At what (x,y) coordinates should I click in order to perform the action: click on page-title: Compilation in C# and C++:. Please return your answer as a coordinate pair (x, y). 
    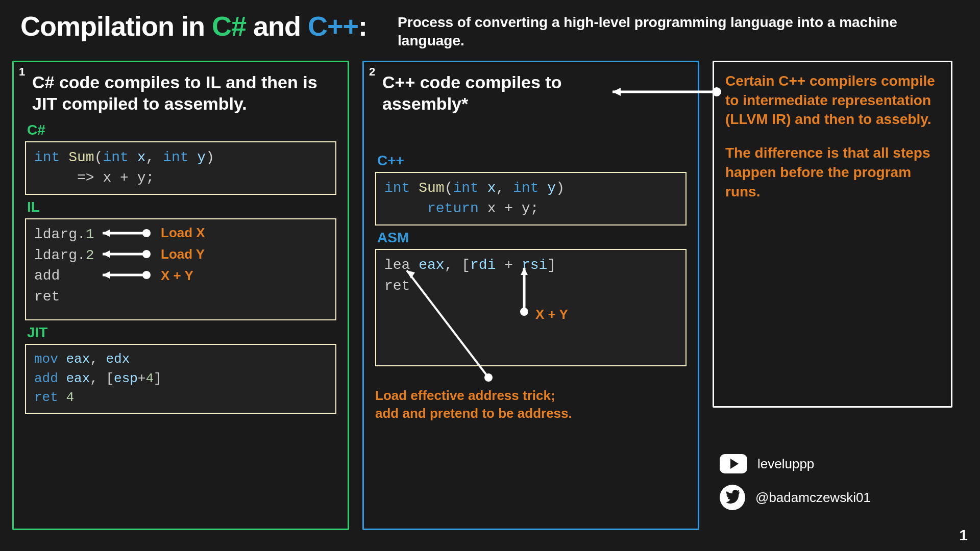
    Looking at the image, I should click on (194, 26).